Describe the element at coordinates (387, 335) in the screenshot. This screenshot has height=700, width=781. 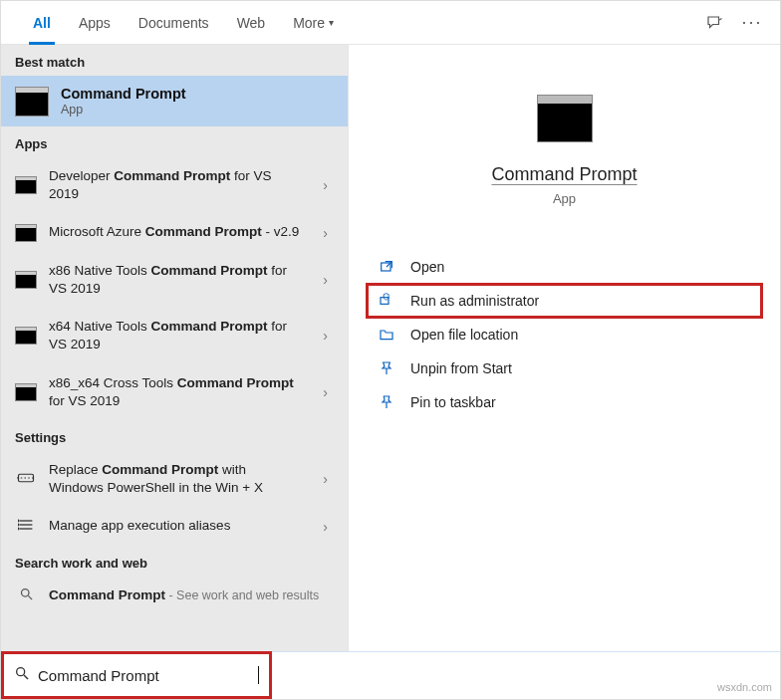
I see `folder-icon` at that location.